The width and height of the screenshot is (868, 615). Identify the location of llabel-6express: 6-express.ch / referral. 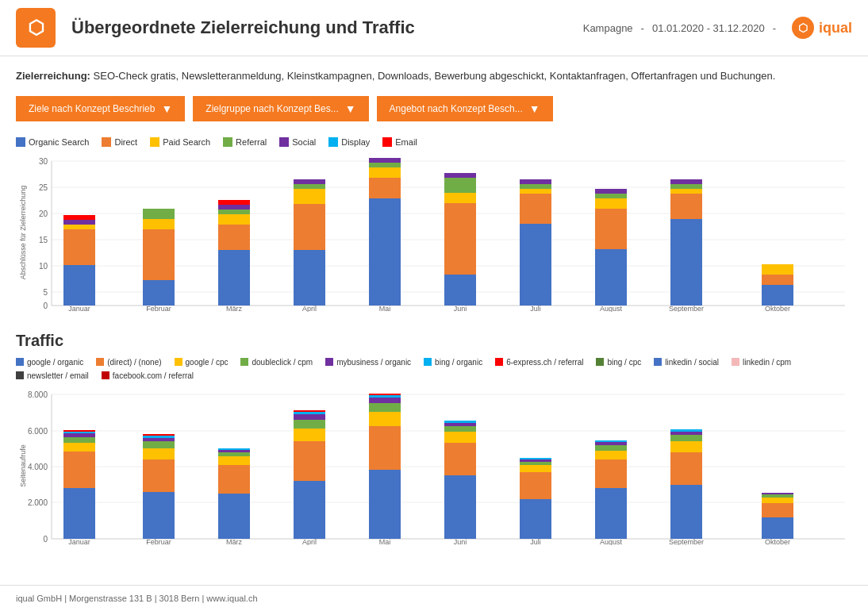
(544, 362).